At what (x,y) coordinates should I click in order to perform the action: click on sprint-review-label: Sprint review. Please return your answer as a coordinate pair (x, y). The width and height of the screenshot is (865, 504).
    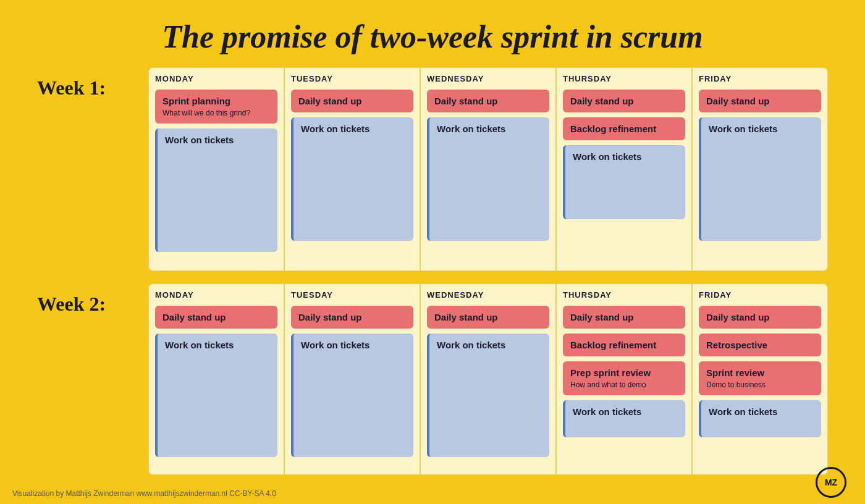
    Looking at the image, I should click on (735, 373).